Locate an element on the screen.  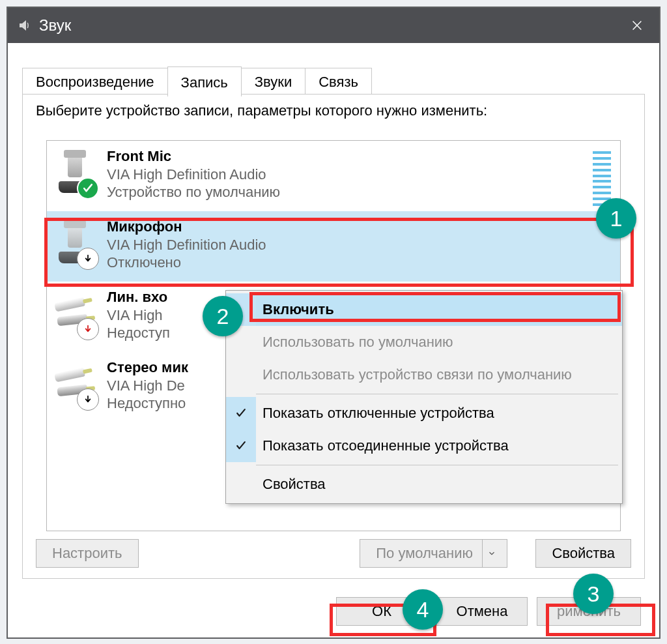
window-title: Звук is located at coordinates (55, 25).